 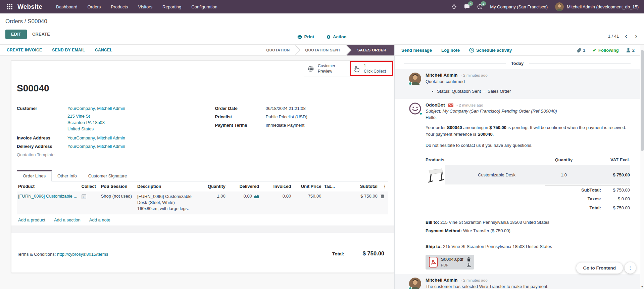 I want to click on description-line-2: 160x80cm, with large legs., so click(x=163, y=208).